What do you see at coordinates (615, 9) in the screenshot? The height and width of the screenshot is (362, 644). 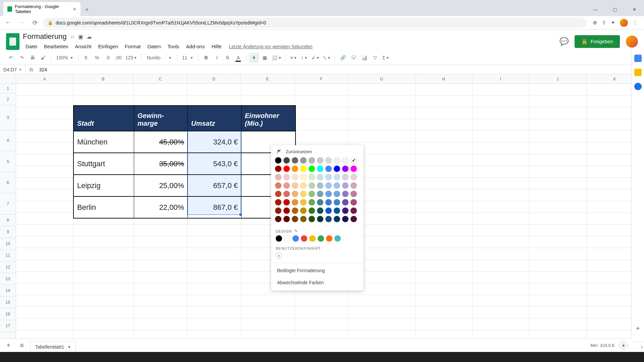 I see `window-maximize: ▢` at bounding box center [615, 9].